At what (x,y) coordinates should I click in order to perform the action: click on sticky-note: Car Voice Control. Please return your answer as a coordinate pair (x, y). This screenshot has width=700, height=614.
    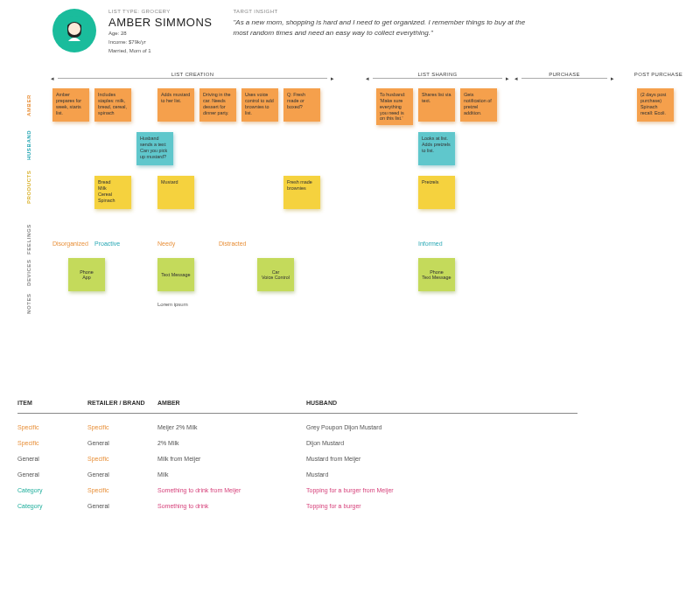
    Looking at the image, I should click on (276, 275).